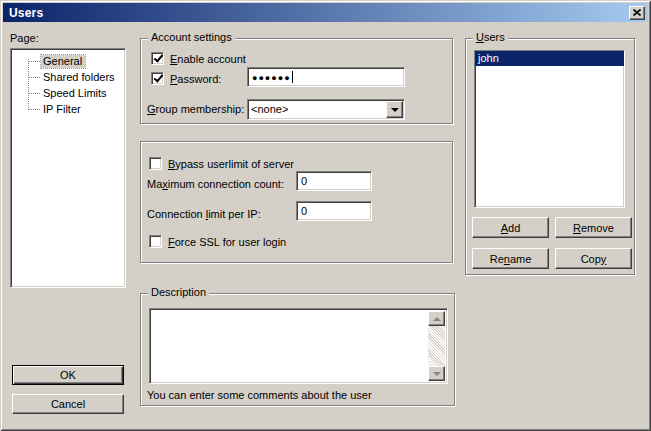  Describe the element at coordinates (594, 228) in the screenshot. I see `remove-button: Remove` at that location.